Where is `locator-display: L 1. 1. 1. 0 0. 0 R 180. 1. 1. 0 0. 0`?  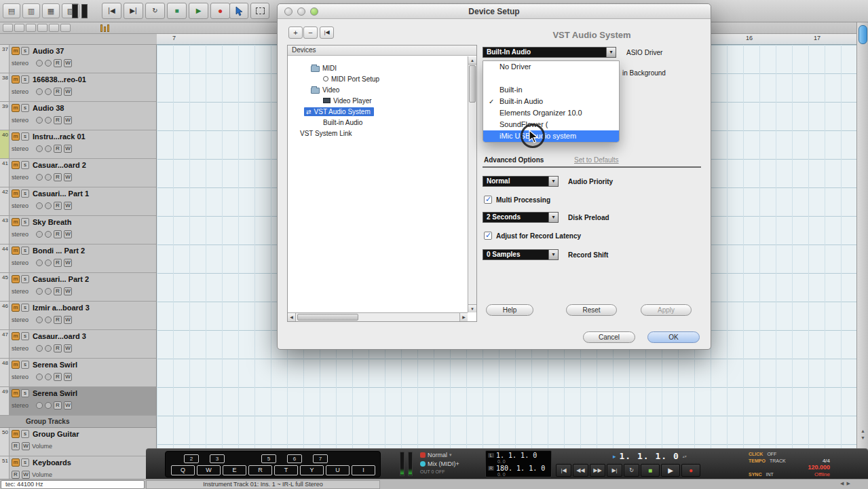
locator-display: L 1. 1. 1. 0 0. 0 R 180. 1. 1. 0 0. 0 is located at coordinates (518, 464).